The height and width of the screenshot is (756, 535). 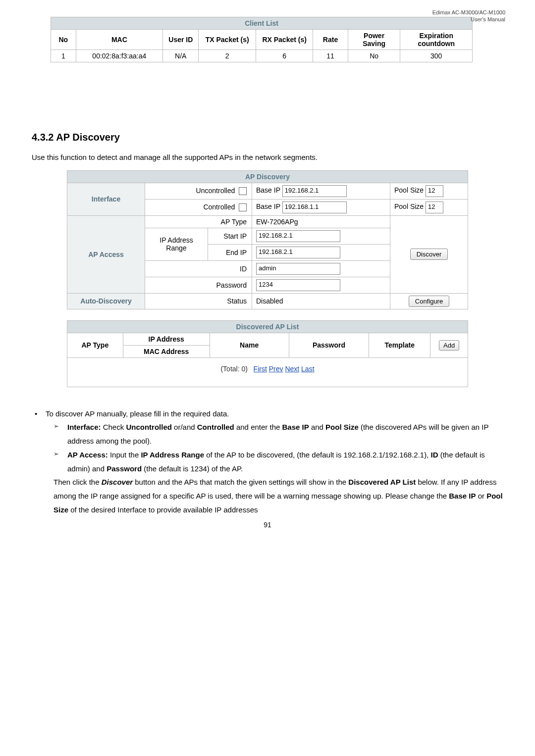 I want to click on total-count: (Total: 0), so click(x=234, y=369).